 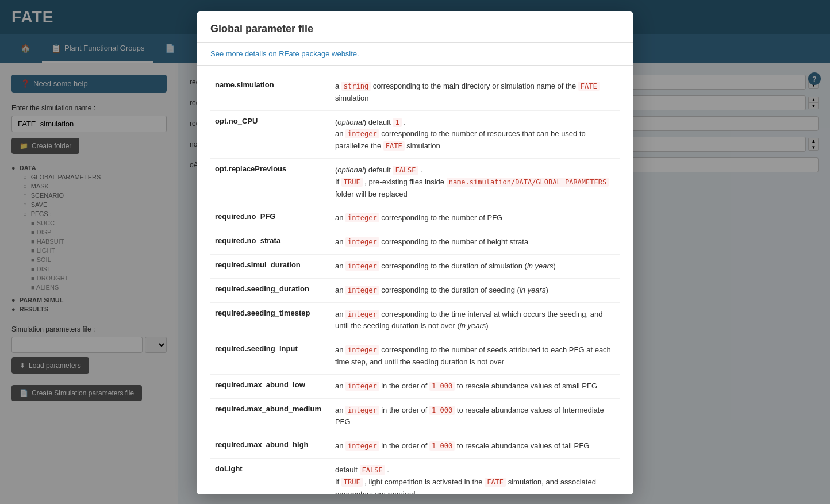 What do you see at coordinates (270, 182) in the screenshot?
I see `param-name: opt.replacePrevious` at bounding box center [270, 182].